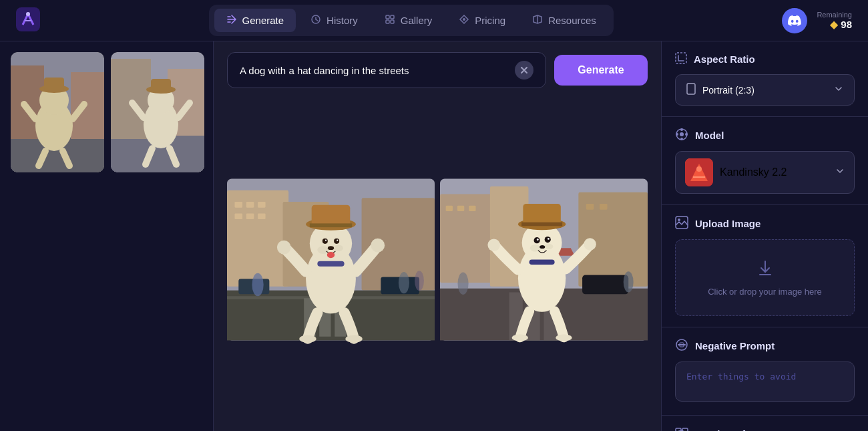 This screenshot has width=868, height=431. Describe the element at coordinates (728, 223) in the screenshot. I see `upload-image-title: Upload Image` at that location.